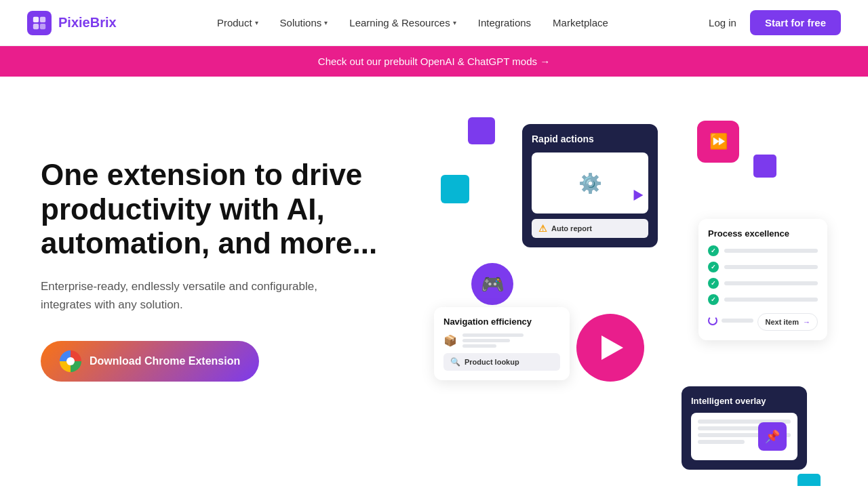  Describe the element at coordinates (502, 344) in the screenshot. I see `navigation-efficiency-card: Navigation efficiency 📦 🔍 Product lookup` at that location.